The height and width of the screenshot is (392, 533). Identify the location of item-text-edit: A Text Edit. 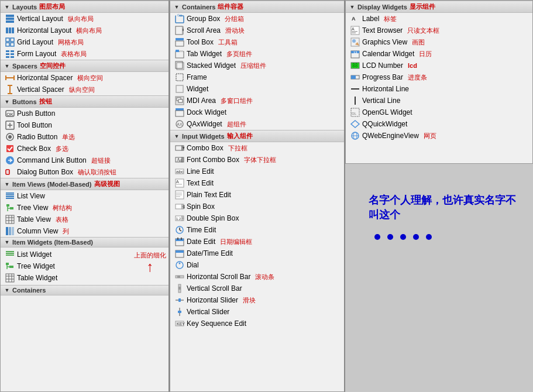
(257, 183).